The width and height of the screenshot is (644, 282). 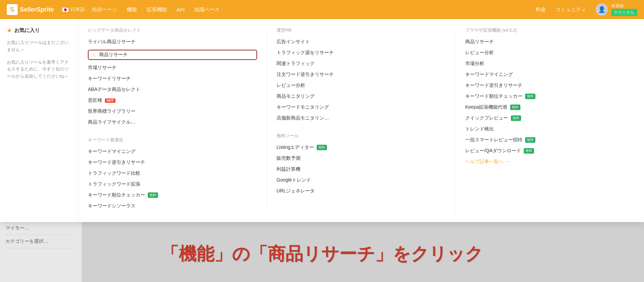 What do you see at coordinates (39, 46) in the screenshot?
I see `favorites-empty-text: お気に入りツールはまだございません～` at bounding box center [39, 46].